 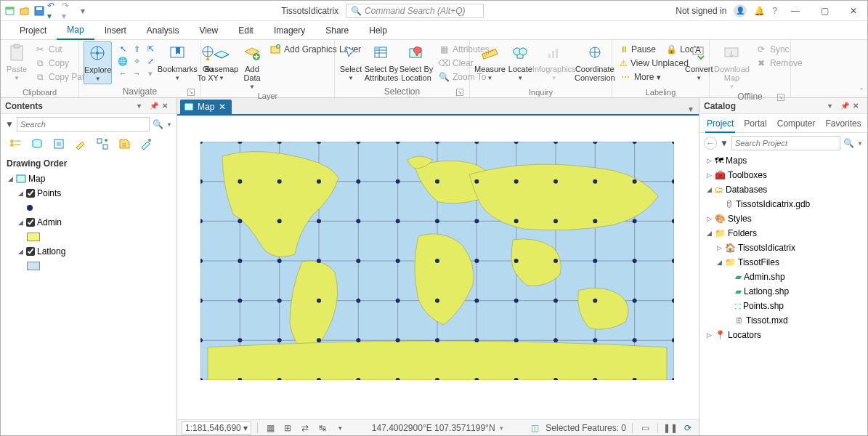 I want to click on infographics-button: Infographics▼, so click(x=554, y=62).